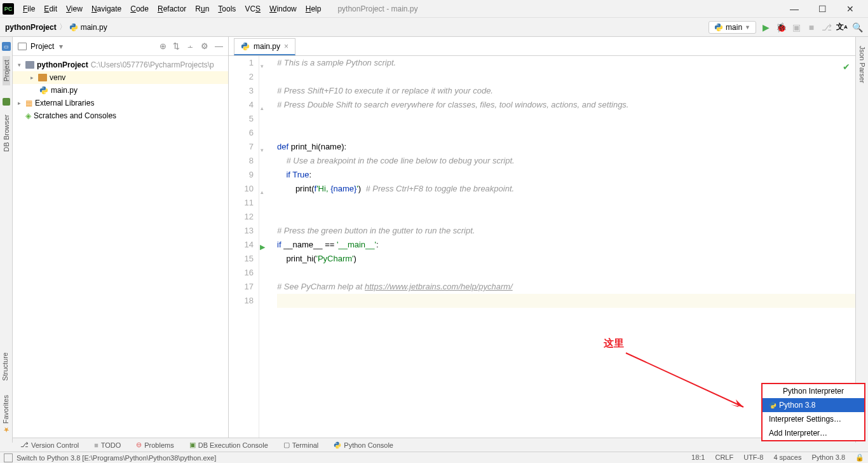 The image size is (868, 463). Describe the element at coordinates (24, 445) in the screenshot. I see `vcs-icon: ⎇` at that location.